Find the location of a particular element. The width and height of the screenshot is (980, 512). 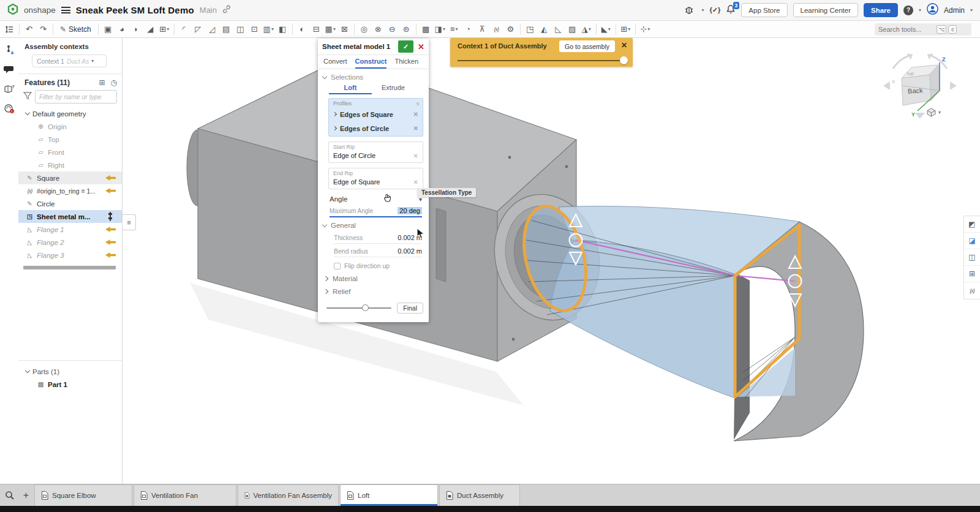

selections-section-header: Selections is located at coordinates (374, 76).